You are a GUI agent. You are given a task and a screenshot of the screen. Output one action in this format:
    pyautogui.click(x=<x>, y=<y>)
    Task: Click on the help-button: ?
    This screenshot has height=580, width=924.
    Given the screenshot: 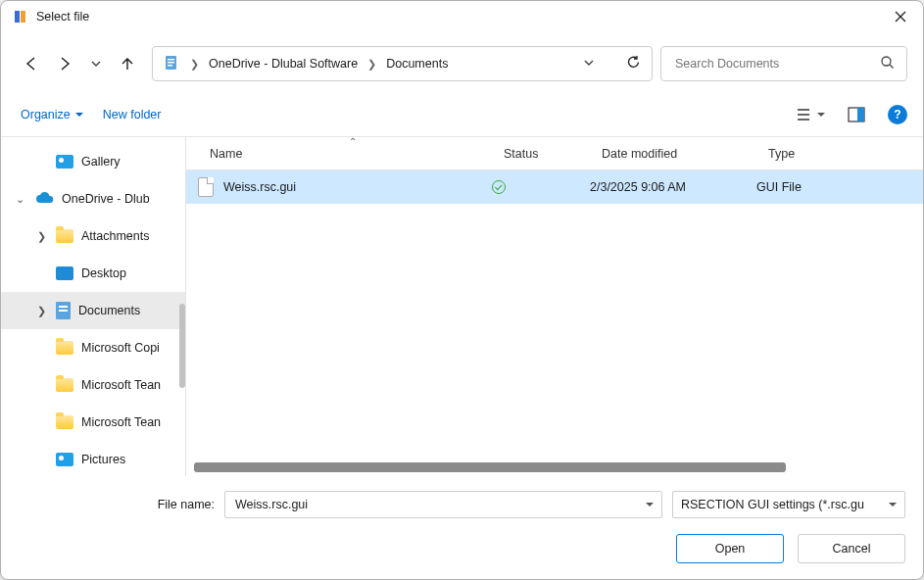 What is the action you would take?
    pyautogui.click(x=898, y=115)
    